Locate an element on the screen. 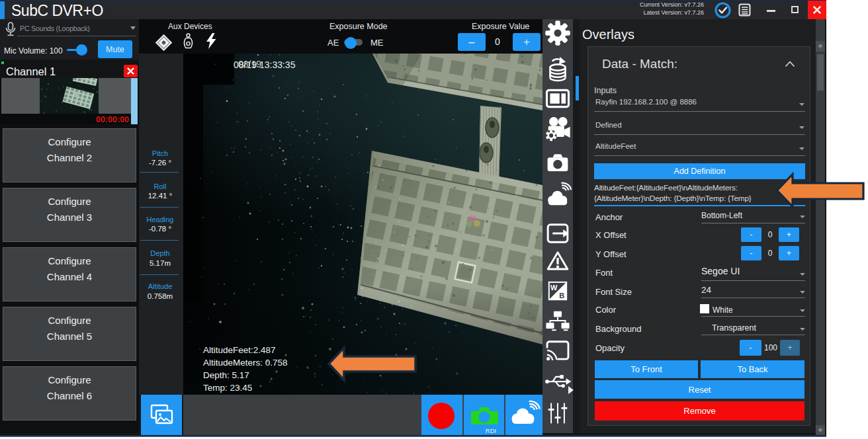  svg-text: RDI is located at coordinates (491, 431).